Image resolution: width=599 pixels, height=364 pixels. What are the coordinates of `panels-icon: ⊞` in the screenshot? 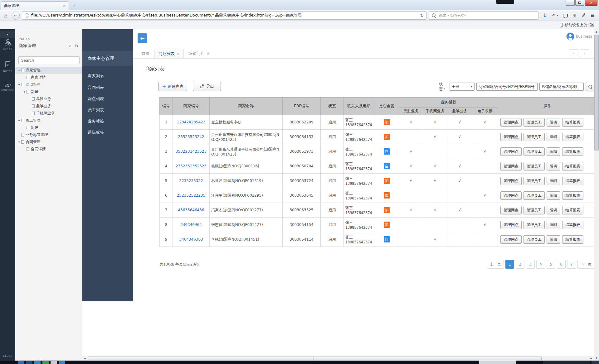 It's located at (575, 16).